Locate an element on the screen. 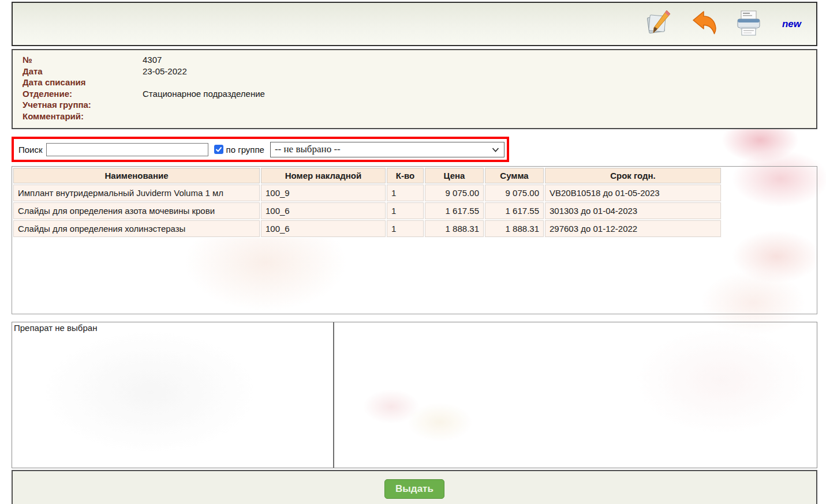 This screenshot has width=826, height=504. field-label: Дата is located at coordinates (83, 72).